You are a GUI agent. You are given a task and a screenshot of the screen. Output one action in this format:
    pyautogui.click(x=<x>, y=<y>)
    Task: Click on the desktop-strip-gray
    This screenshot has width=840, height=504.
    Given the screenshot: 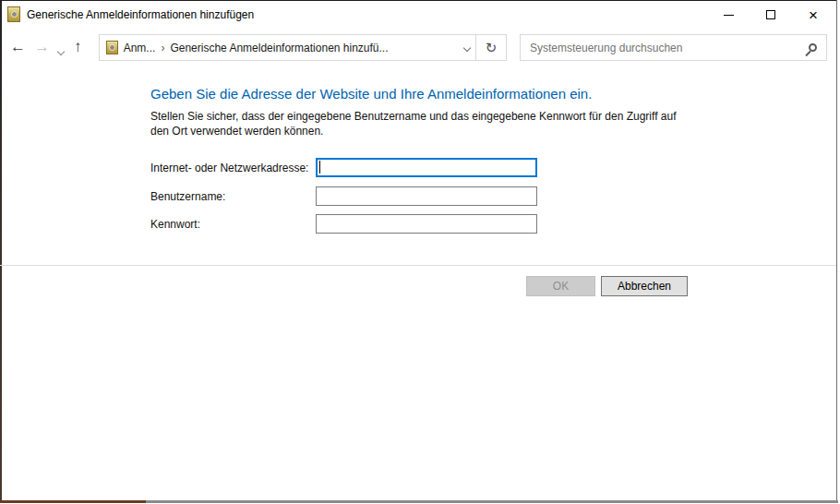 What is the action you would take?
    pyautogui.click(x=492, y=502)
    